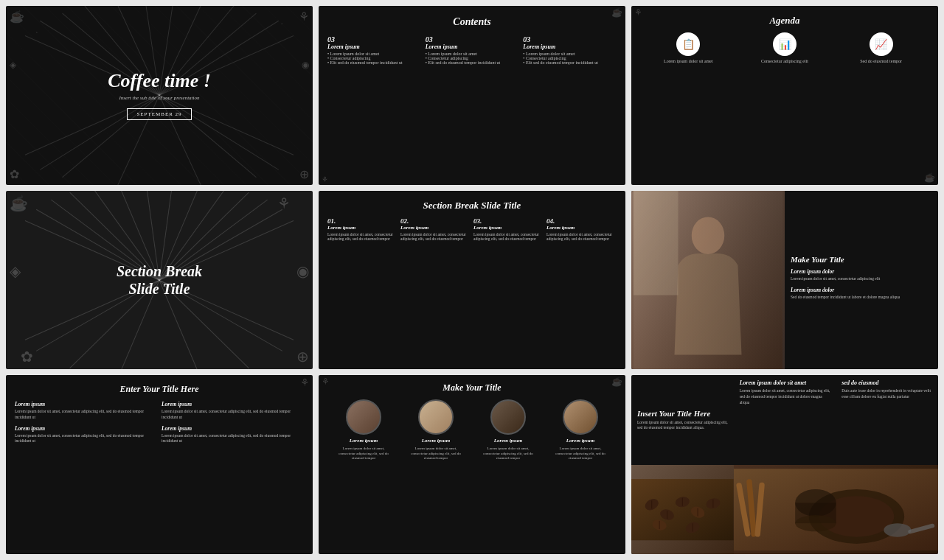  What do you see at coordinates (683, 420) in the screenshot?
I see `s9-main-title-cell: Insert Your Title Here Lorem ipsum dolor…` at bounding box center [683, 420].